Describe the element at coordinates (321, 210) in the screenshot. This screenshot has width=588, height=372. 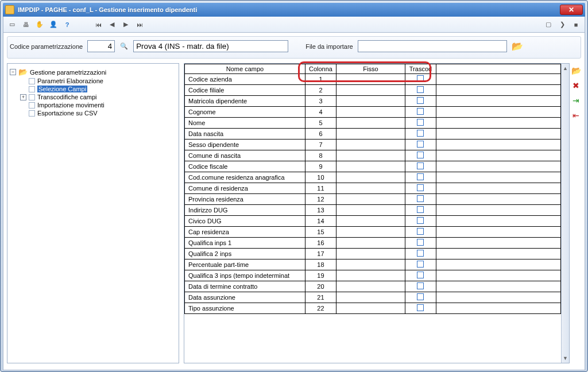
I see `cell-colonna: 13` at that location.